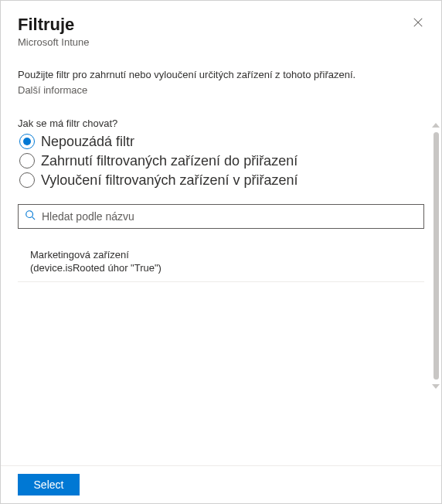 The width and height of the screenshot is (442, 504). Describe the element at coordinates (221, 42) in the screenshot. I see `panel-subtitle: Microsoft Intune` at that location.